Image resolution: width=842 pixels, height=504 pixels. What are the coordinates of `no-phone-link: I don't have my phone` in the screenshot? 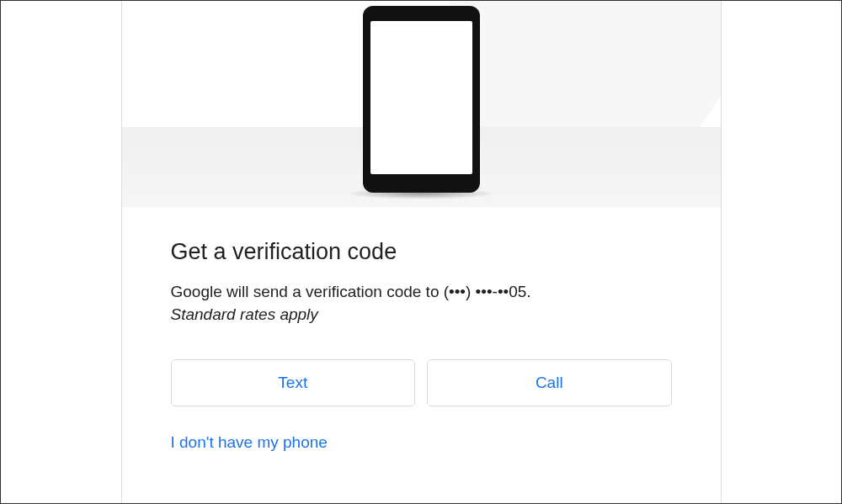 It's located at (249, 443).